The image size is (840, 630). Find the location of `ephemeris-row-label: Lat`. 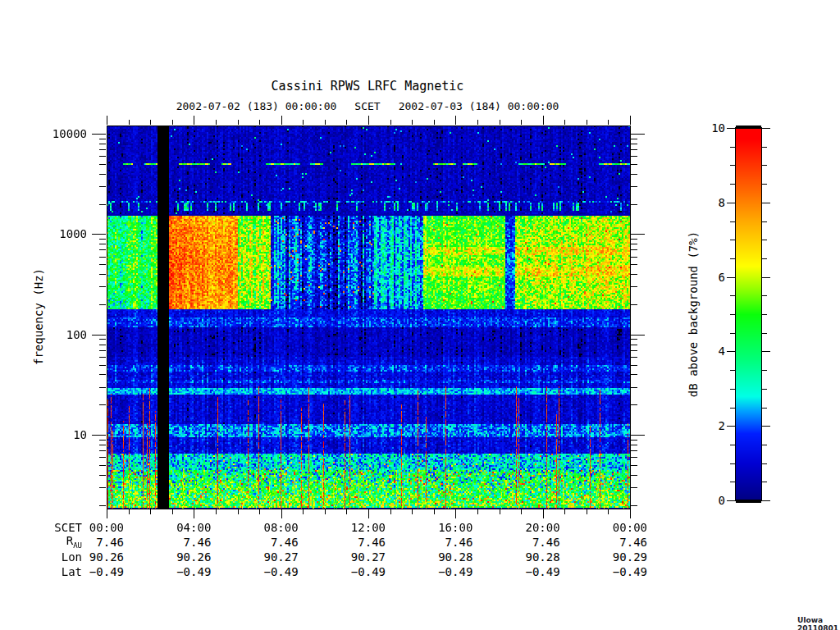

ephemeris-row-label: Lat is located at coordinates (72, 572).